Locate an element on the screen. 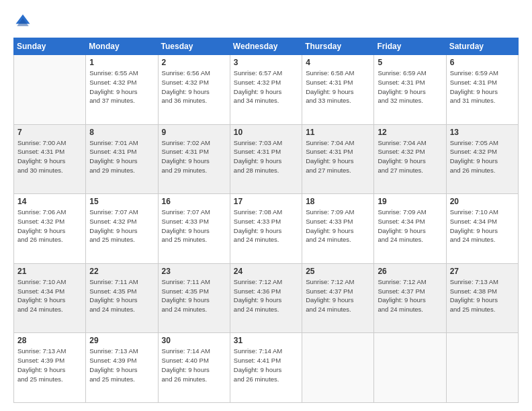  calendar-cell: 13Sunrise: 7:05 AMSunset: 4:32 PMDayligh… is located at coordinates (482, 159).